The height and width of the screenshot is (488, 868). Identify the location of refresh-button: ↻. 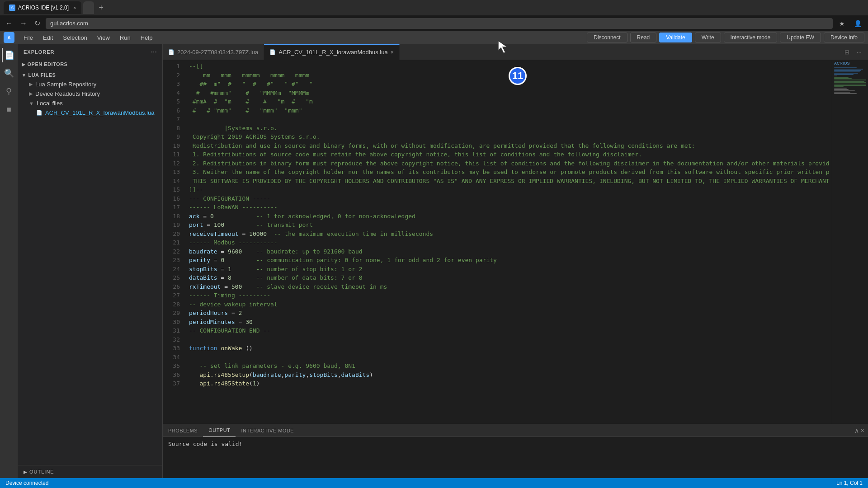
(37, 23).